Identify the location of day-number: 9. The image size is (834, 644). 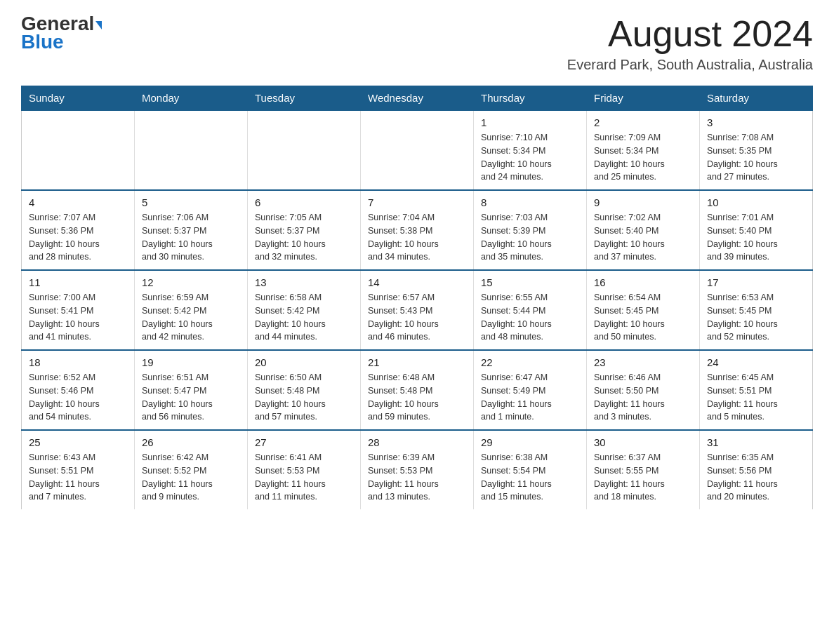
(643, 202).